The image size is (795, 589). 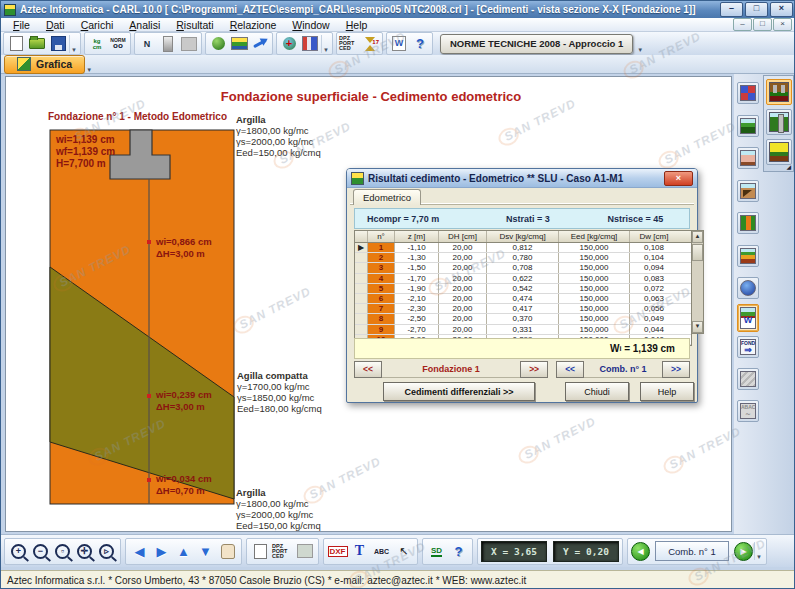 What do you see at coordinates (40, 552) in the screenshot?
I see `zoom-out-button: −` at bounding box center [40, 552].